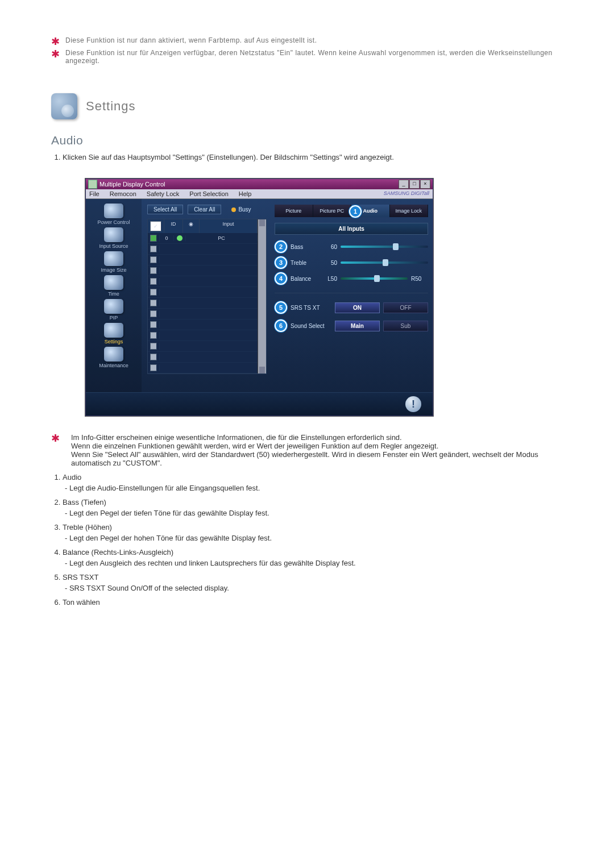 This screenshot has height=868, width=614. I want to click on busy-indicator: Busy, so click(241, 209).